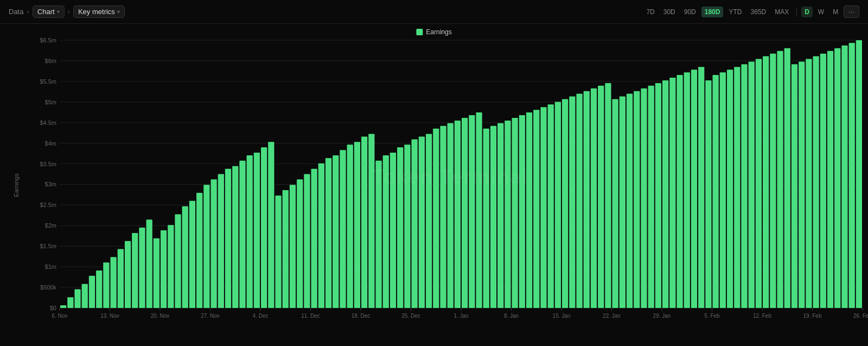 This screenshot has height=346, width=868. Describe the element at coordinates (821, 12) in the screenshot. I see `btn-weekly: W` at that location.